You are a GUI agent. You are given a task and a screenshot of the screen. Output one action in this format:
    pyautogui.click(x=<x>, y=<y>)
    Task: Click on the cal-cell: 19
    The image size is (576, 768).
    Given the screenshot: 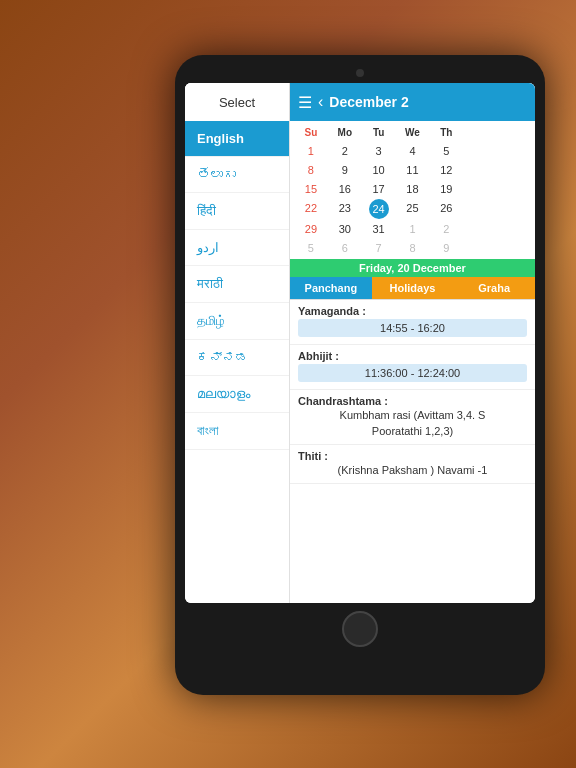 What is the action you would take?
    pyautogui.click(x=446, y=189)
    